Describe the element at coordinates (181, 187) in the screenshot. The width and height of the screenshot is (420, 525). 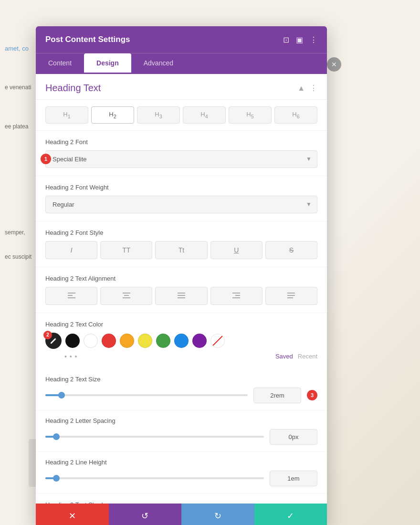
I see `font-weight-label: Heading 2 Font Weight` at that location.